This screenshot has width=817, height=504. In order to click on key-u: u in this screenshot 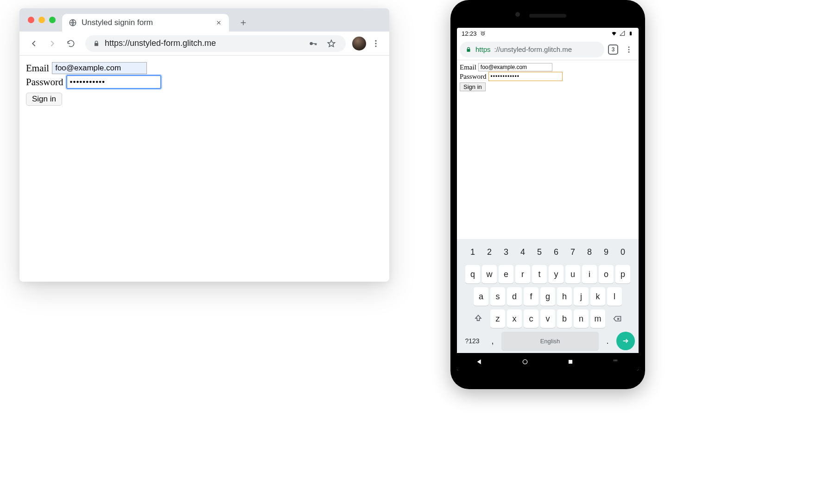, I will do `click(573, 274)`.